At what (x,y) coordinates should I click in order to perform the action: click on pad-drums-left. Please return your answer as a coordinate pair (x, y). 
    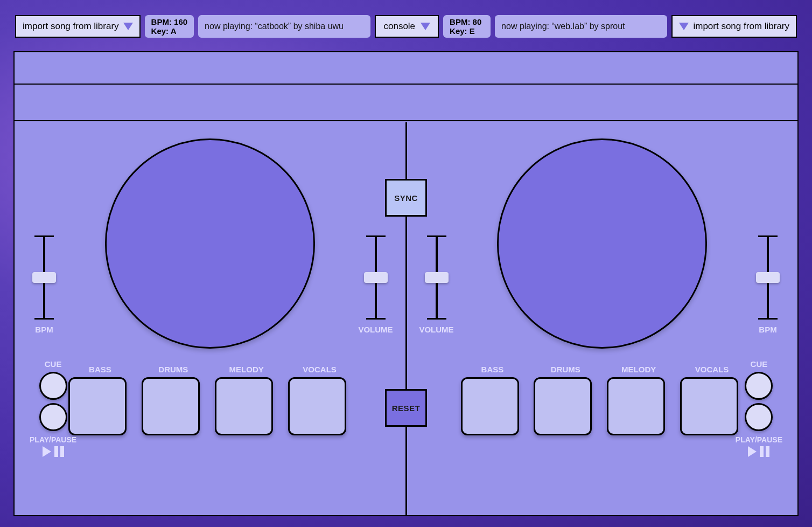
    Looking at the image, I should click on (171, 406).